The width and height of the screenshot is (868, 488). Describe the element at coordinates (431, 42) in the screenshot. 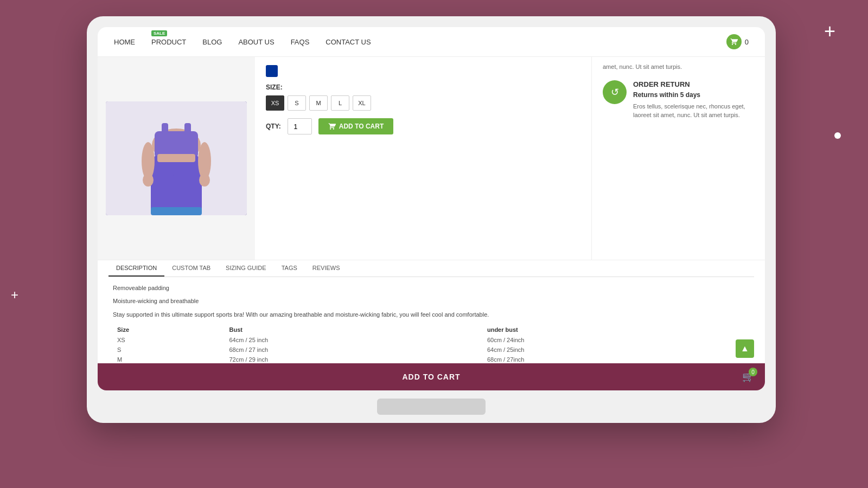

I see `nav-bar: HOME SALE PRODUCT BLOG ABOUT US FAQS CON…` at that location.